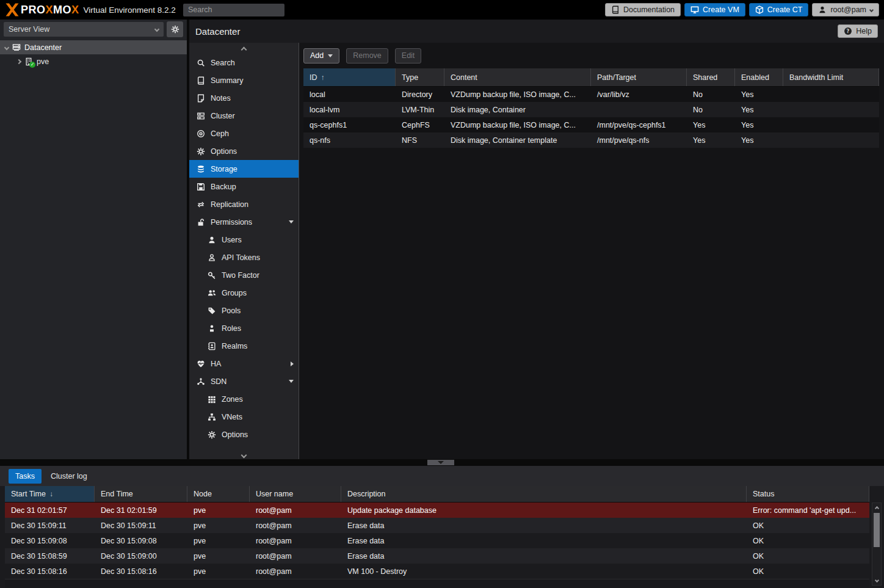 The width and height of the screenshot is (884, 588). Describe the element at coordinates (50, 494) in the screenshot. I see `column-header-start-time: Start Time↓` at that location.